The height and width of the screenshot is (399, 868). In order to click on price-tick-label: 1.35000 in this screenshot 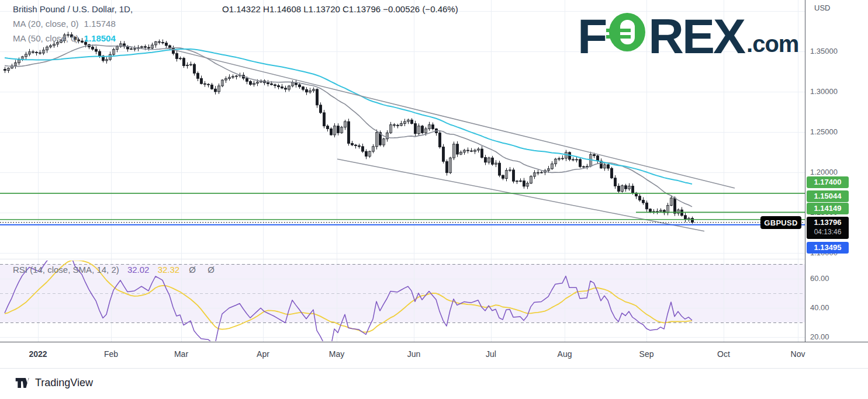, I will do `click(824, 51)`.